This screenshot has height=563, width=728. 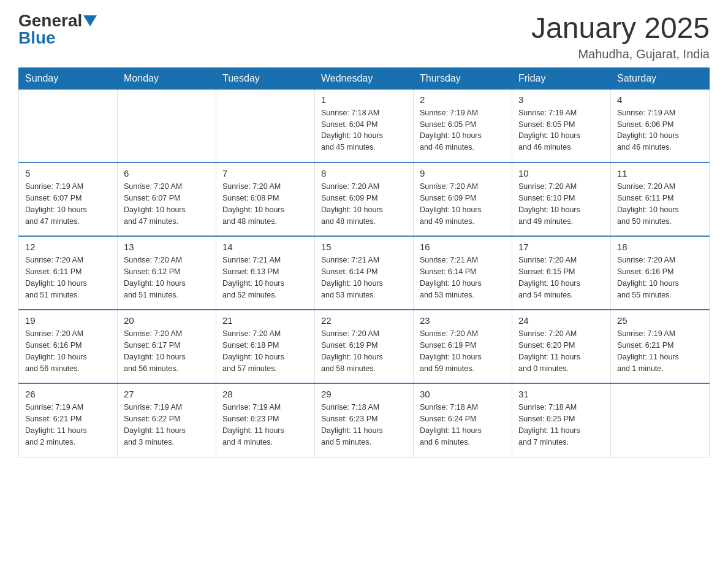 I want to click on calendar-title: January 2025, so click(x=620, y=28).